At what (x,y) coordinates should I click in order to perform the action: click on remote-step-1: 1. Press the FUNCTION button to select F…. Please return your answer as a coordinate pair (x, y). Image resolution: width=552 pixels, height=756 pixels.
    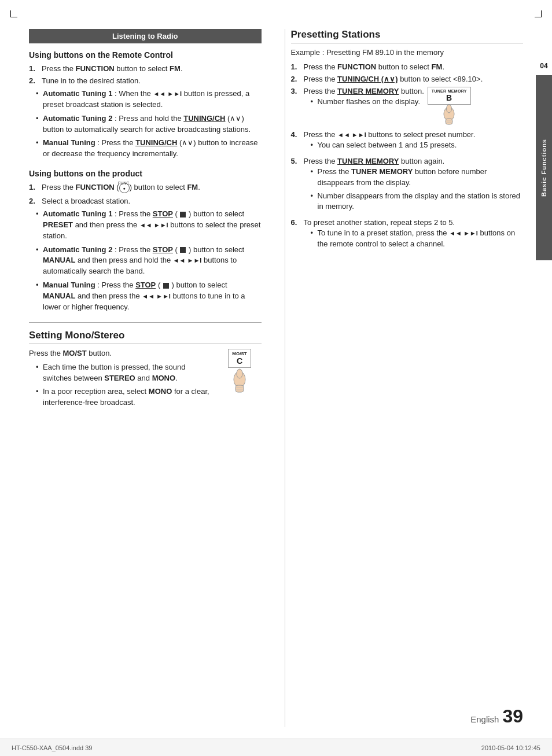
    Looking at the image, I should click on (145, 68).